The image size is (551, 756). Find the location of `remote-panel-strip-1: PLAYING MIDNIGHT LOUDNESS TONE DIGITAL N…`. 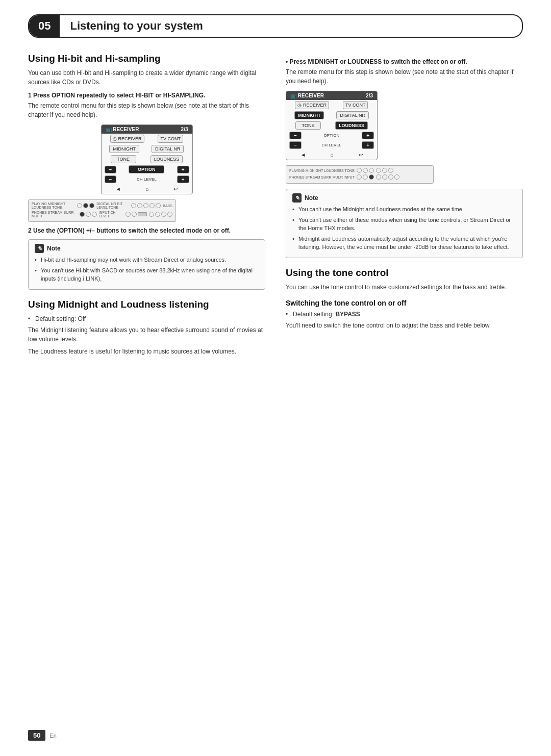

remote-panel-strip-1: PLAYING MIDNIGHT LOUDNESS TONE DIGITAL N… is located at coordinates (102, 211).